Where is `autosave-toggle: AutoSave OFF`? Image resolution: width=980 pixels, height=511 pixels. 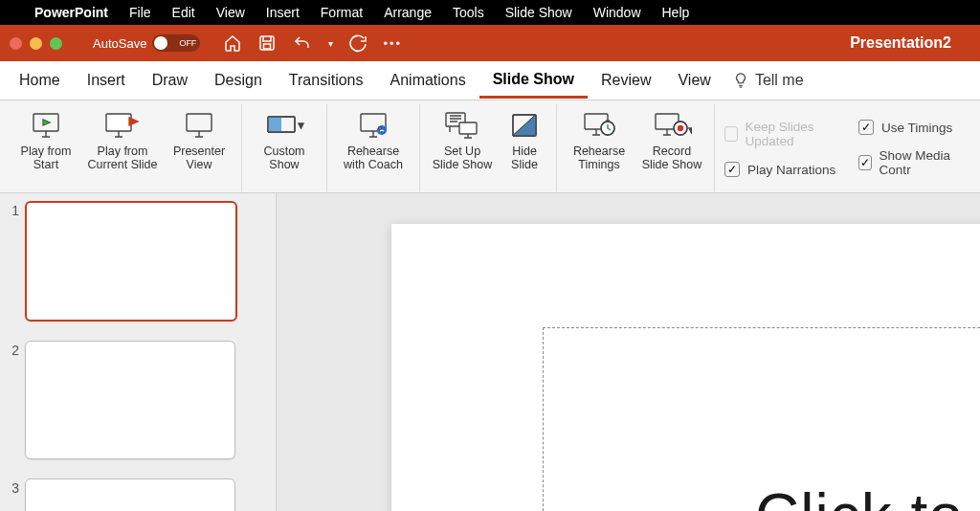
autosave-toggle: AutoSave OFF is located at coordinates (146, 43).